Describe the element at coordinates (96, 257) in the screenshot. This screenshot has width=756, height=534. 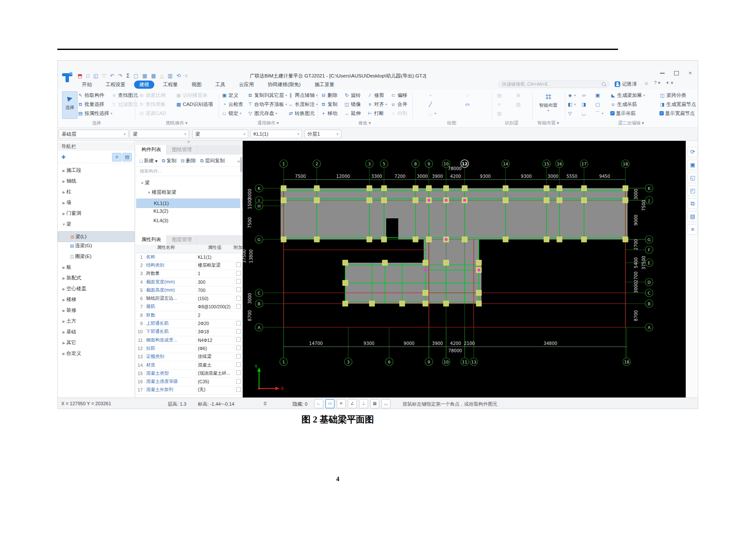
I see `sidebar-item-圈梁(E): ◫圈梁(E)` at that location.